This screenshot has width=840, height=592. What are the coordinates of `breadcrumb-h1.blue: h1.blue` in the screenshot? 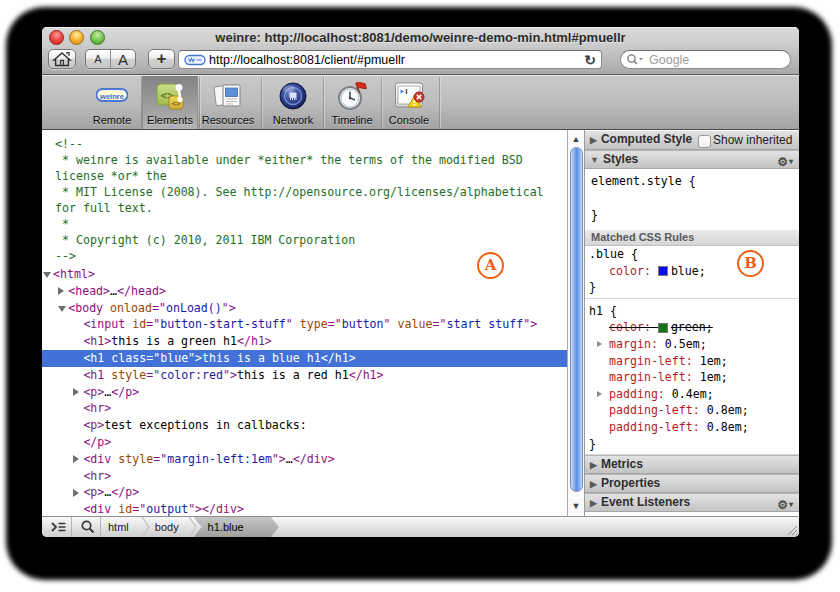 It's located at (236, 527).